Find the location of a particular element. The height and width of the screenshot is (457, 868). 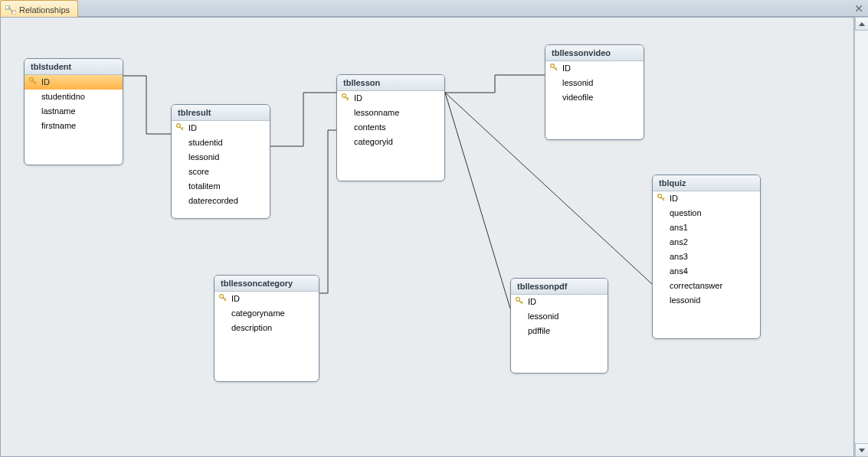

table-tblquiz: tblquizIDquestionans1ans2ans3ans4correct… is located at coordinates (706, 257).